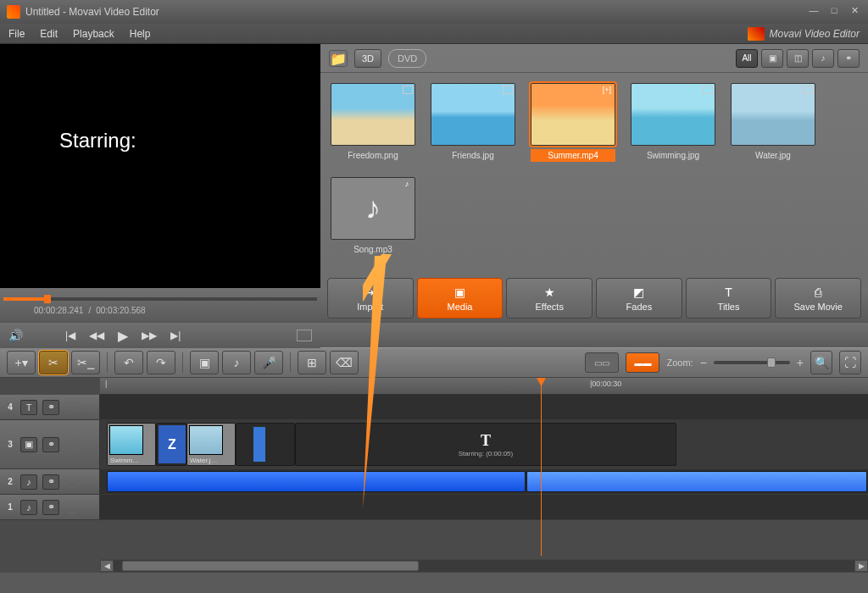 The image size is (868, 593). I want to click on media-item-swimming: Swimming.jpg, so click(673, 122).